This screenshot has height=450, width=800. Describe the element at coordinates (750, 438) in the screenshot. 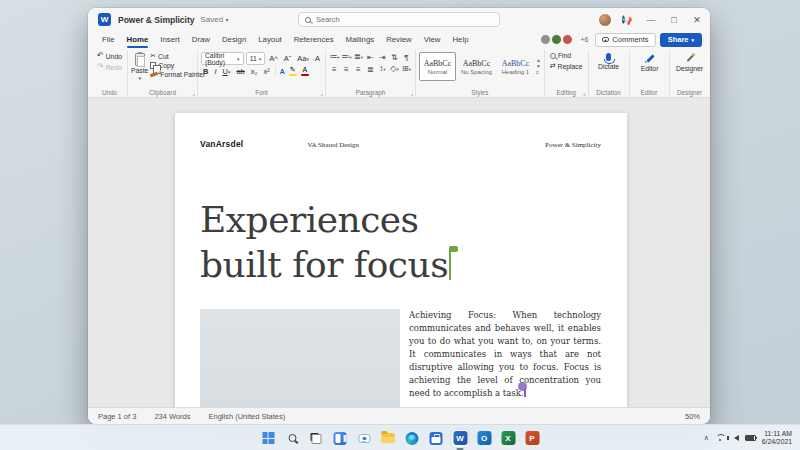

I see `battery-icon` at that location.